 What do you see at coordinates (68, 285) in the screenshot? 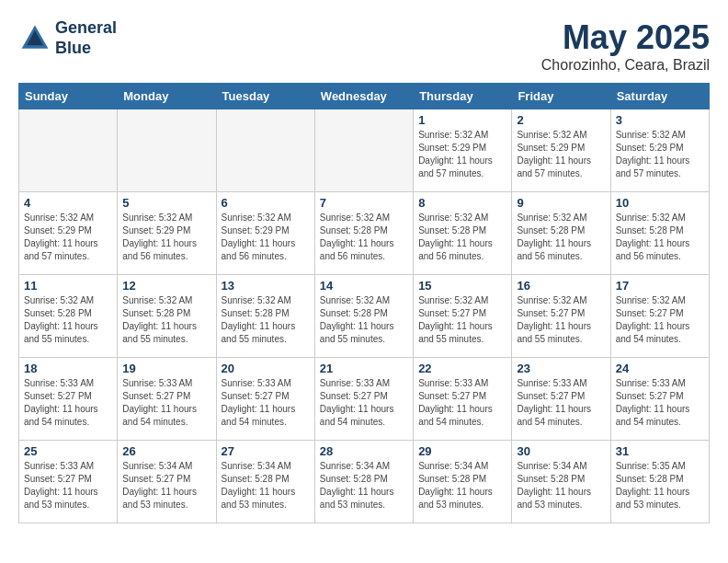
I see `day-number: 11` at bounding box center [68, 285].